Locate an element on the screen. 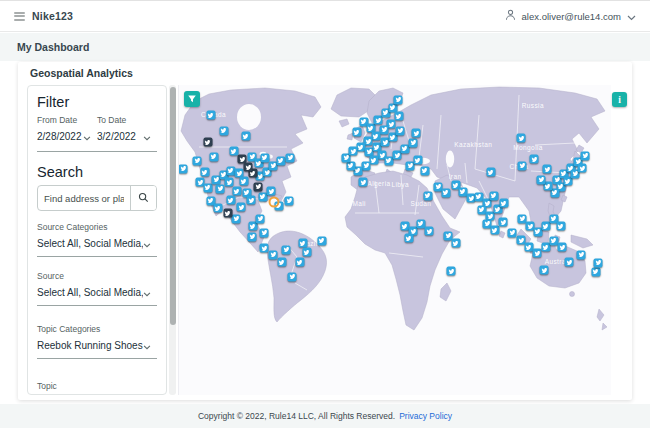 This screenshot has width=650, height=428. privacy-policy-link: Privacy Policy is located at coordinates (426, 416).